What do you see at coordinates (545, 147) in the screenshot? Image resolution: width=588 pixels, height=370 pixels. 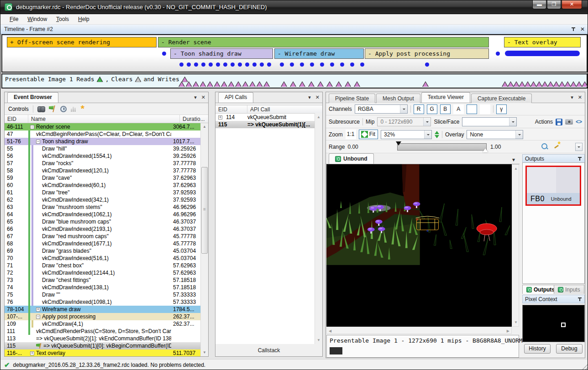 I see `zoom-range-icon` at bounding box center [545, 147].